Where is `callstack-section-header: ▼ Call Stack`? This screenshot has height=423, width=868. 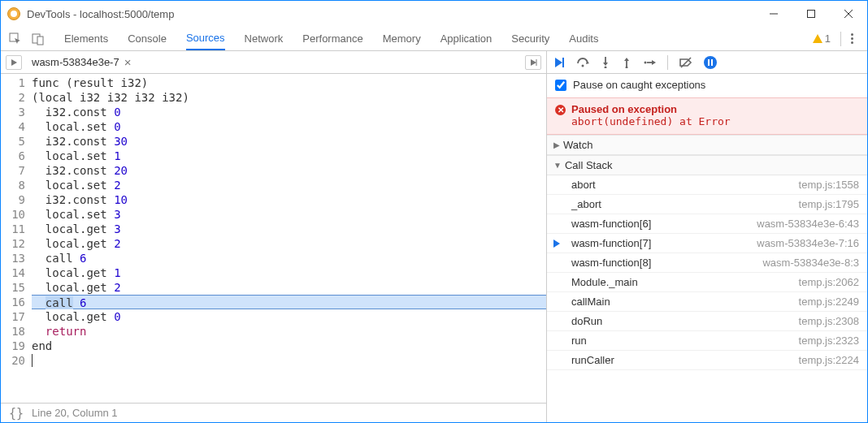 callstack-section-header: ▼ Call Stack is located at coordinates (707, 166).